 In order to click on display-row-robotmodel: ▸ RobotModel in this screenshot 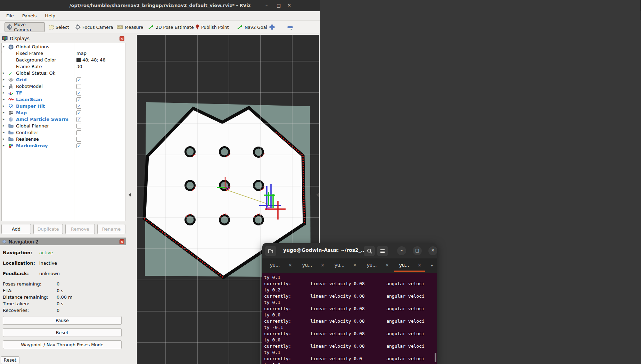, I will do `click(63, 87)`.